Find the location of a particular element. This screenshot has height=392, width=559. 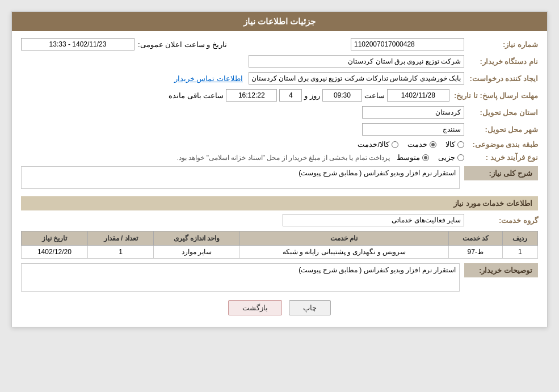

mohlat-label: مهلت ارسال پاسخ: تا تاریخ: is located at coordinates (494, 95).